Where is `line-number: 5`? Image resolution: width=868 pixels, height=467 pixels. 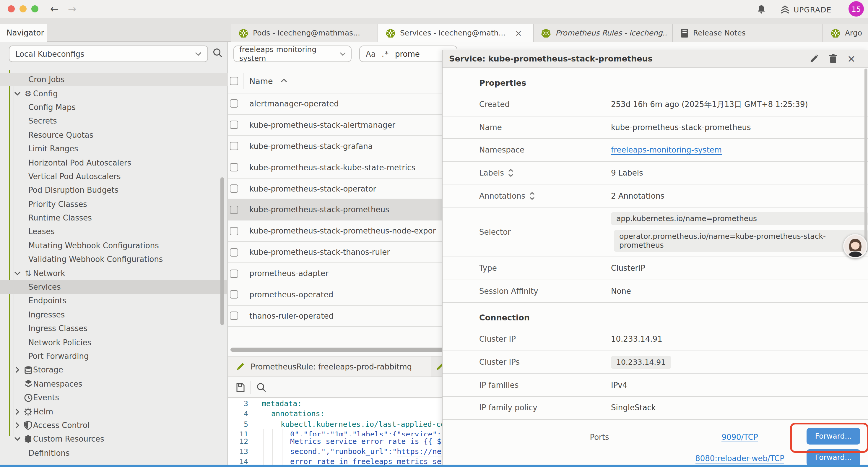
line-number: 5 is located at coordinates (238, 424).